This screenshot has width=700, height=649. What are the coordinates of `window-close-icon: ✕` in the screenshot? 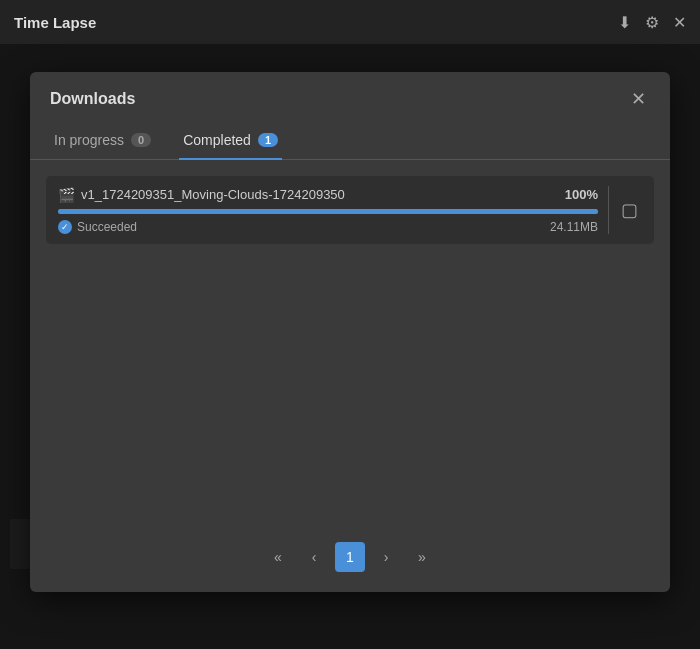 It's located at (680, 22).